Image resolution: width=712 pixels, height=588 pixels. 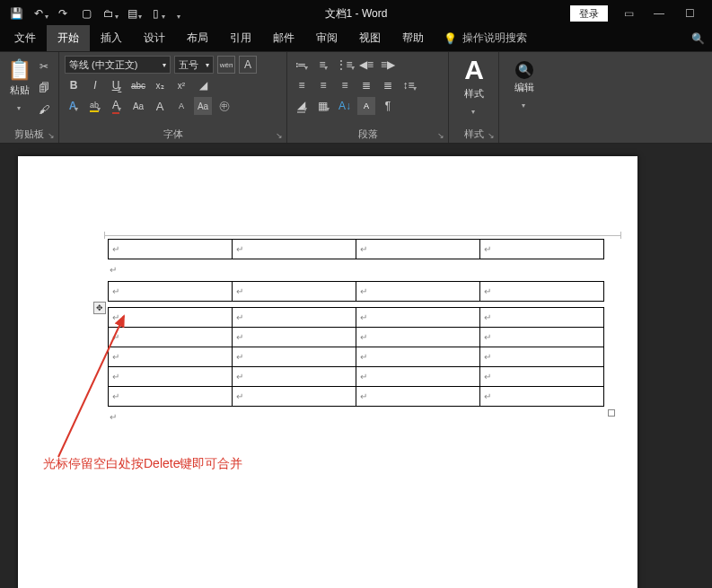 What do you see at coordinates (388, 65) in the screenshot?
I see `increase-indent-button: ≡▶` at bounding box center [388, 65].